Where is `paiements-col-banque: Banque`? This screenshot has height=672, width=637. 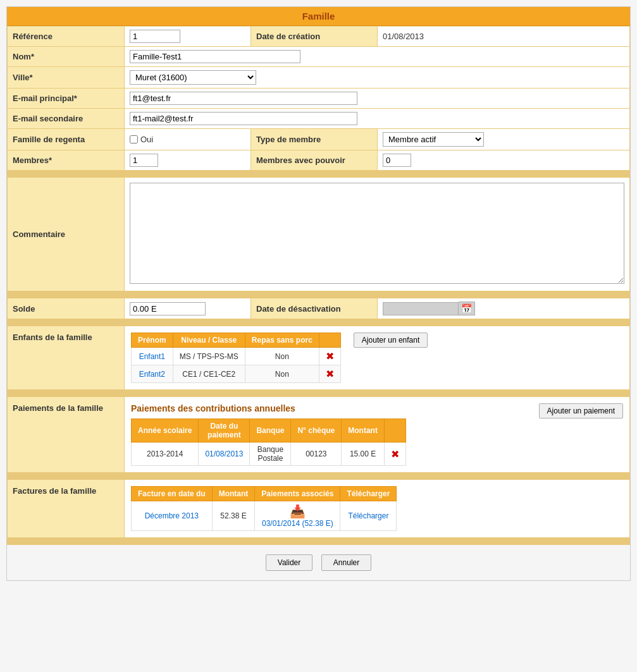
paiements-col-banque: Banque is located at coordinates (271, 431).